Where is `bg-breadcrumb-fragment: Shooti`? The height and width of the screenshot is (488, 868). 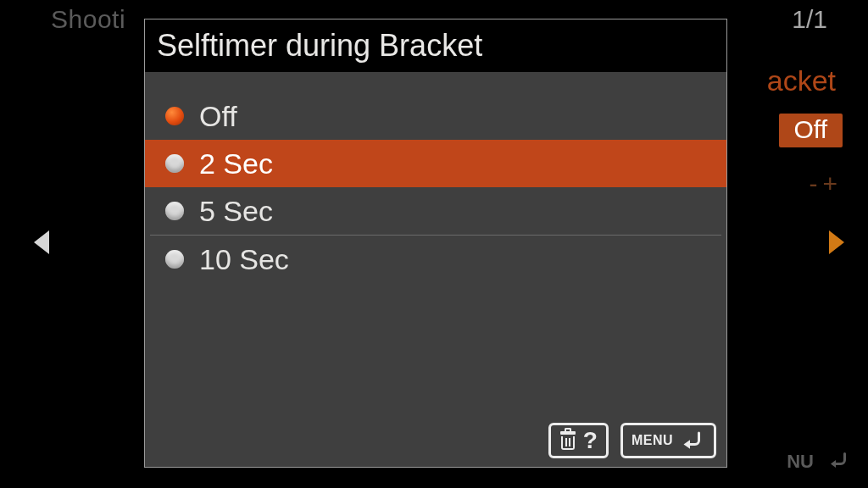
bg-breadcrumb-fragment: Shooti is located at coordinates (88, 19).